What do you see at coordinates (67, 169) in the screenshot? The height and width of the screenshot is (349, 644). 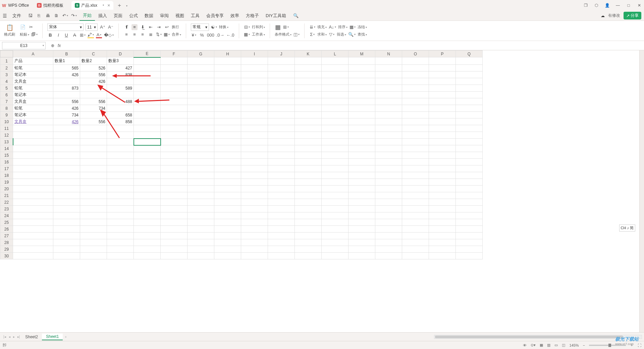 I see `cell-B17` at bounding box center [67, 169].